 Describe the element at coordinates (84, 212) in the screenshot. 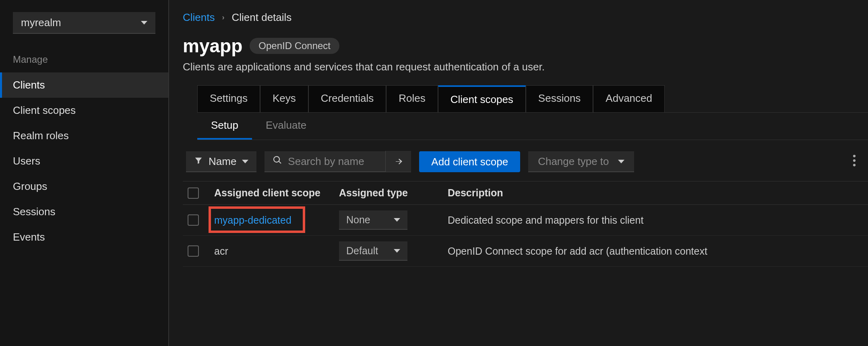

I see `sidebar-item-sessions: Sessions` at that location.